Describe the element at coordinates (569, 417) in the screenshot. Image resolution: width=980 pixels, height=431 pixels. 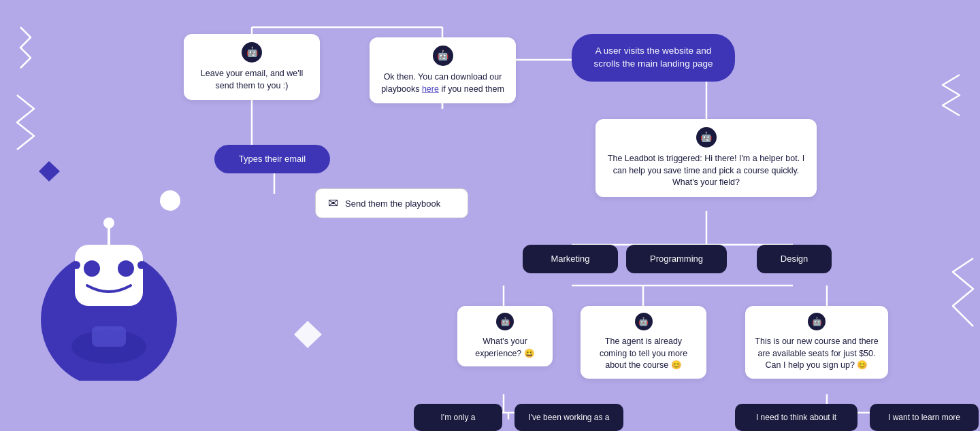
I see `btn-working-label: I've been working as a` at that location.